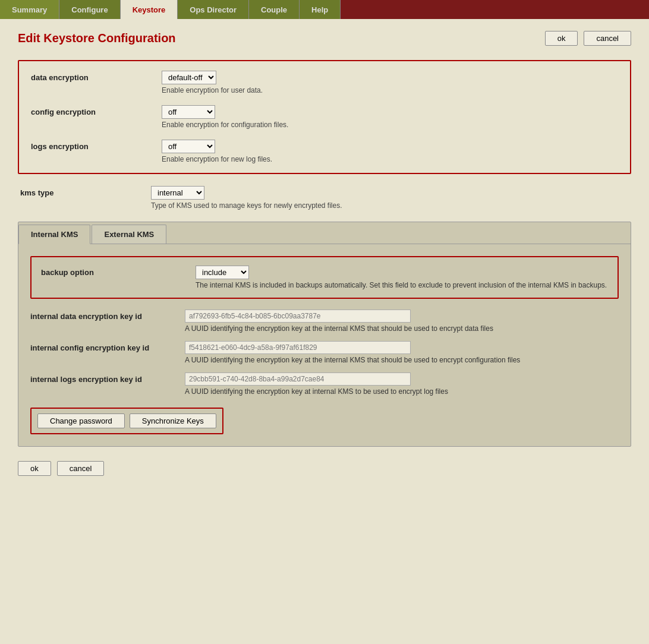  I want to click on data-key-control: A UUID identifying the encryption key at…, so click(402, 321).